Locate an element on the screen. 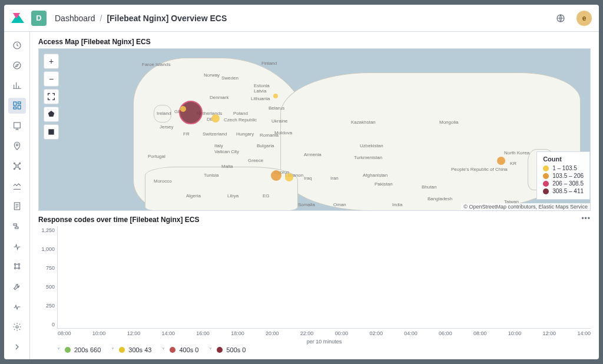 This screenshot has height=364, width=603. map-zoom-out-button: − is located at coordinates (51, 79).